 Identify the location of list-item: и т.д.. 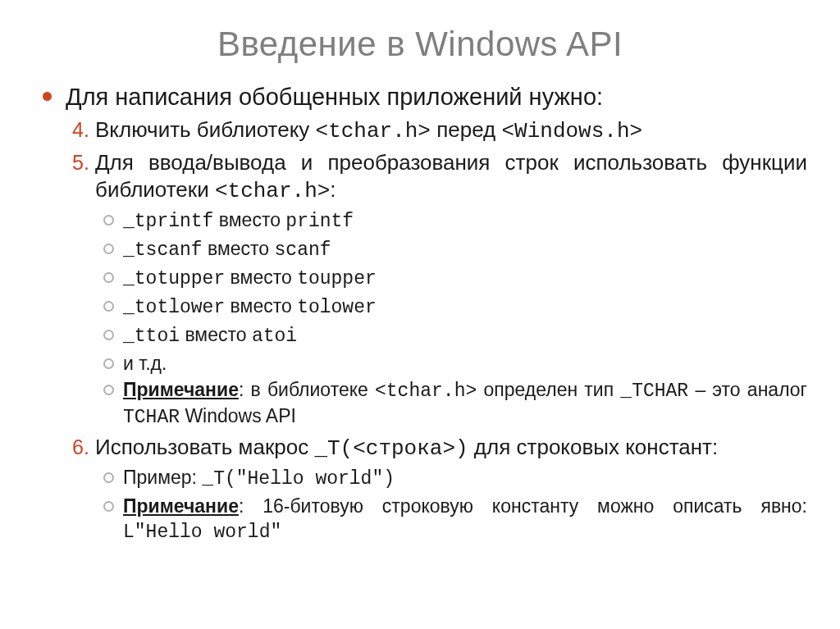
(465, 364).